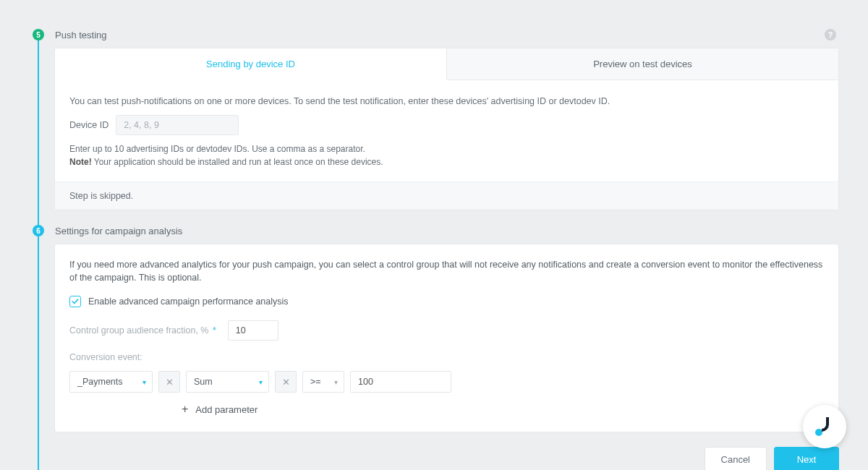 The height and width of the screenshot is (470, 868). Describe the element at coordinates (237, 162) in the screenshot. I see `hint-line-2: Your application should be installed and…` at that location.